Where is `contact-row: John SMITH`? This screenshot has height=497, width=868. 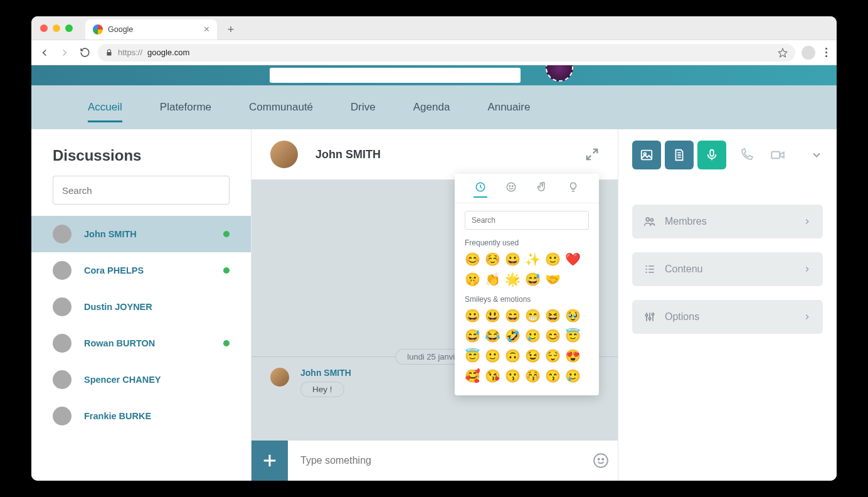 contact-row: John SMITH is located at coordinates (141, 234).